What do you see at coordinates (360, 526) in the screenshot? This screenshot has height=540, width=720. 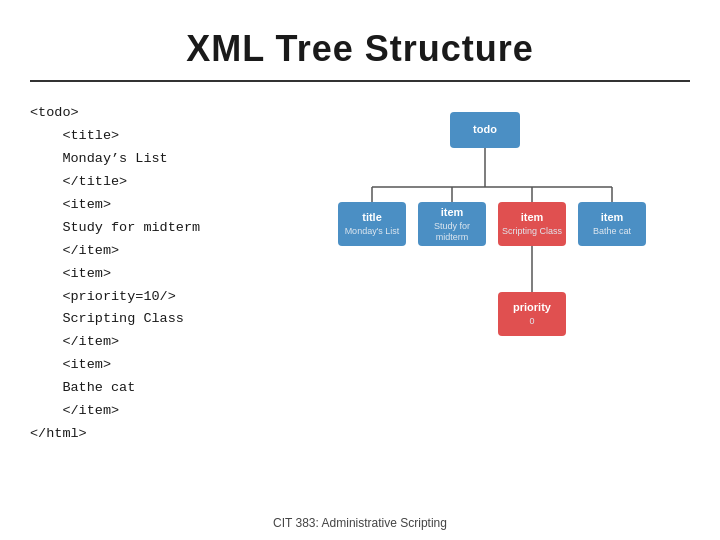 I see `footer: CIT 383: Administrative Scripting` at bounding box center [360, 526].